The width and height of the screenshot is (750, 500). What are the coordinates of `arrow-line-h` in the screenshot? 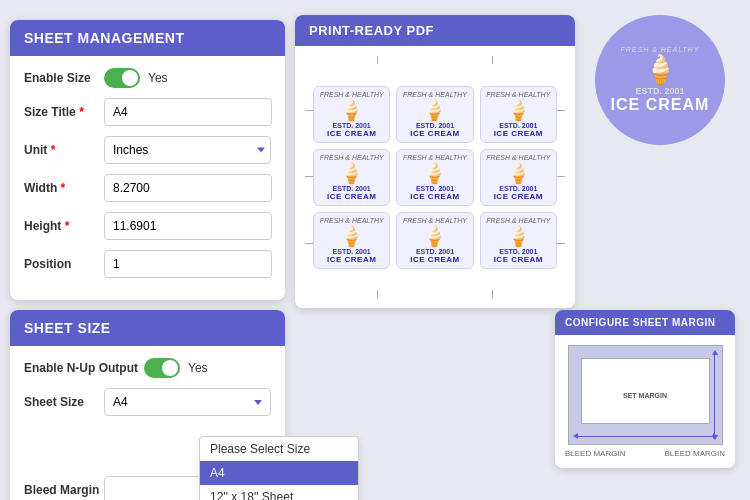 It's located at (646, 436).